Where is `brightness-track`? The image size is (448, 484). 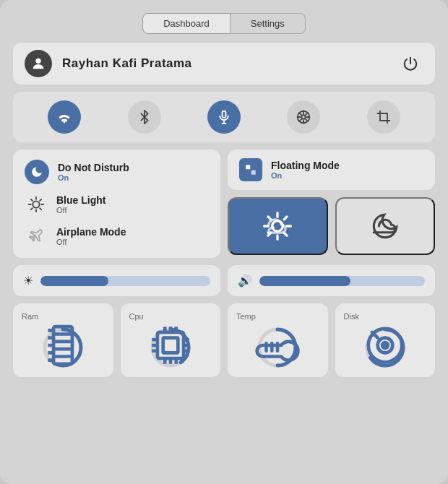
brightness-track is located at coordinates (126, 281).